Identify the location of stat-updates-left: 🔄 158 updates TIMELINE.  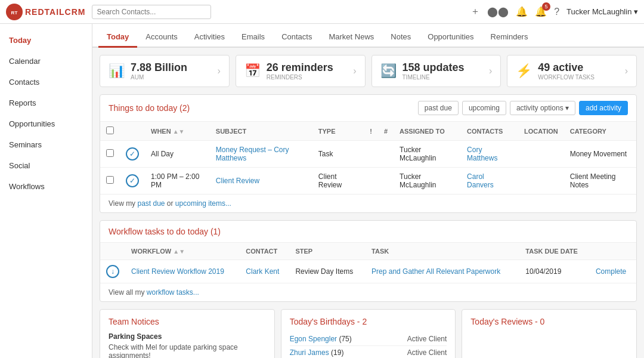
(422, 71).